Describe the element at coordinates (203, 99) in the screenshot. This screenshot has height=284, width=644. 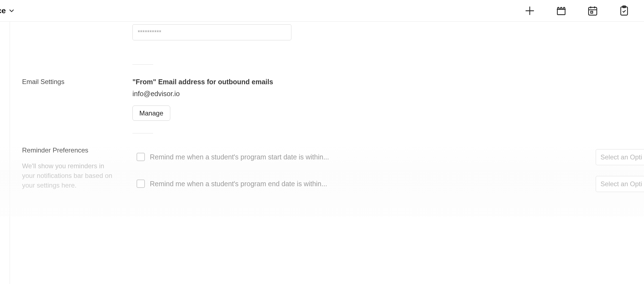
I see `email-settings-block: "From" Email address for outbound emails…` at that location.